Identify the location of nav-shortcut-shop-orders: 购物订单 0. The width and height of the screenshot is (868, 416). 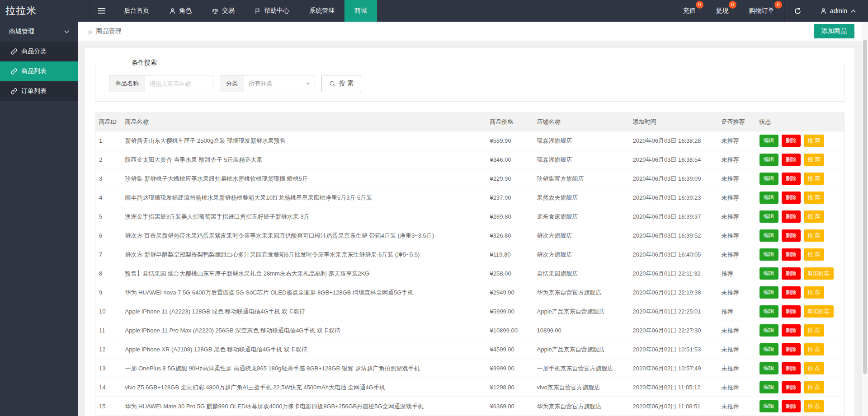
(761, 11).